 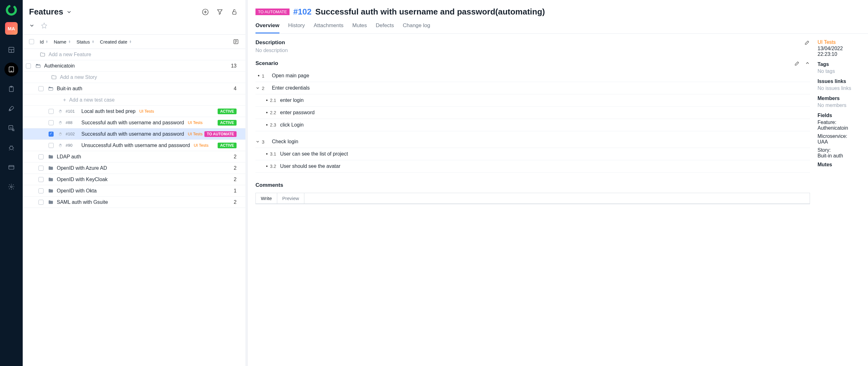 What do you see at coordinates (206, 12) in the screenshot?
I see `add-button` at bounding box center [206, 12].